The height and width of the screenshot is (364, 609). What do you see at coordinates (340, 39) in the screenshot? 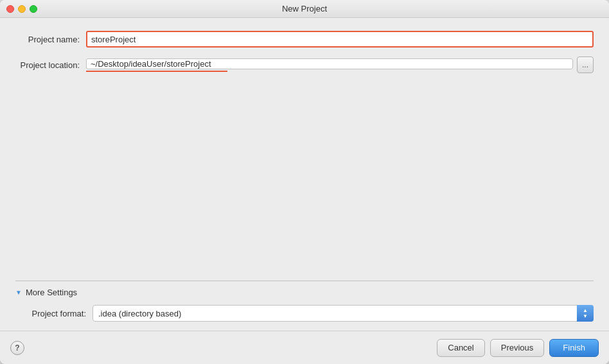
I see `project-name-input` at bounding box center [340, 39].